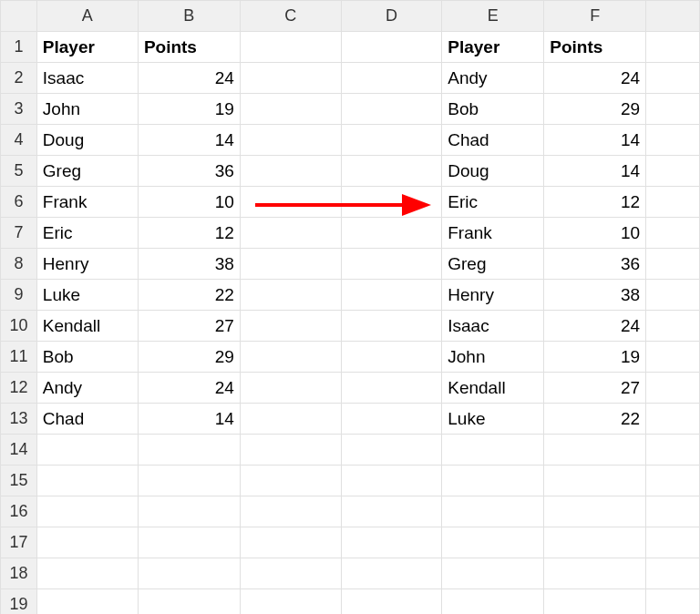 The height and width of the screenshot is (614, 700). What do you see at coordinates (88, 419) in the screenshot?
I see `cell: Chad` at bounding box center [88, 419].